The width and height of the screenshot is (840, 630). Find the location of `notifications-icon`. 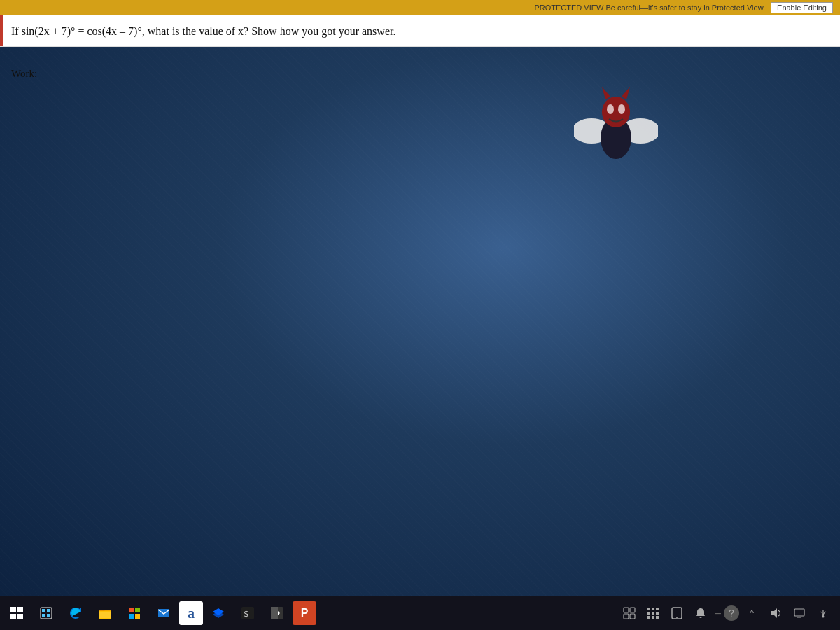

notifications-icon is located at coordinates (701, 613).